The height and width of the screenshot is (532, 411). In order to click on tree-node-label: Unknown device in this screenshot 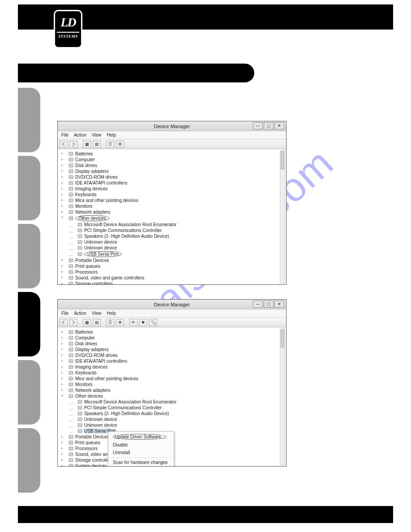, I will do `click(100, 419)`.